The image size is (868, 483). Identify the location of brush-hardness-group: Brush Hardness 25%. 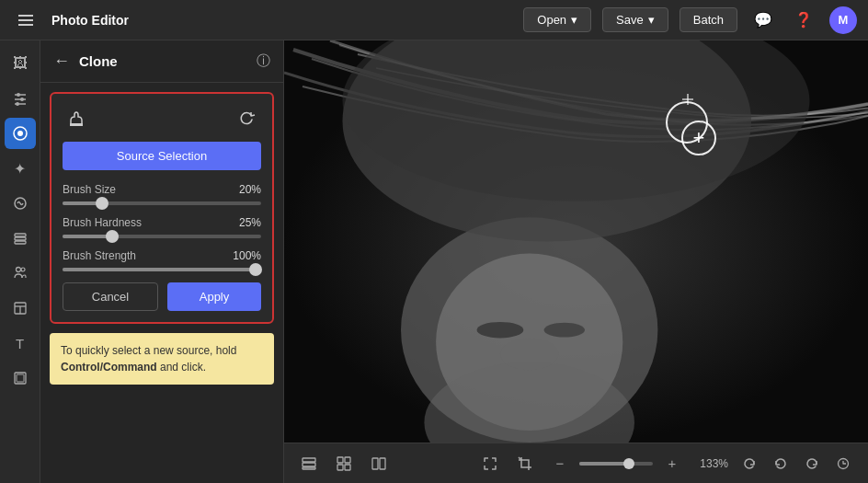
(162, 227).